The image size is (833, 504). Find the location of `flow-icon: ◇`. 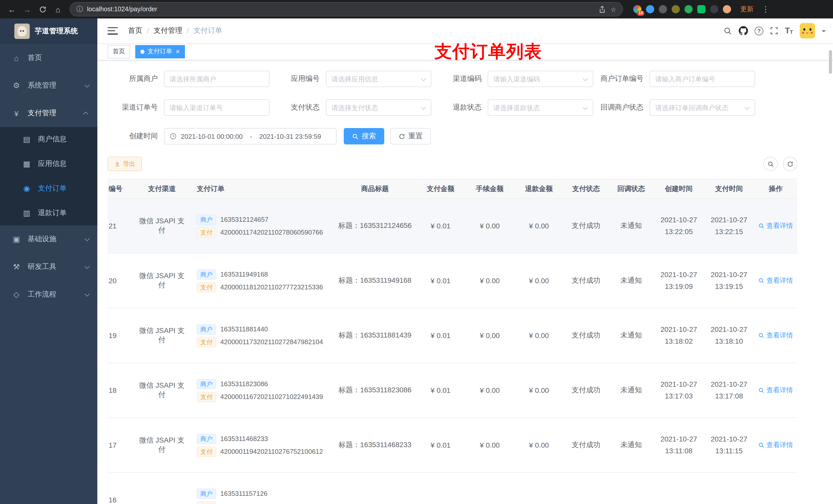

flow-icon: ◇ is located at coordinates (16, 295).